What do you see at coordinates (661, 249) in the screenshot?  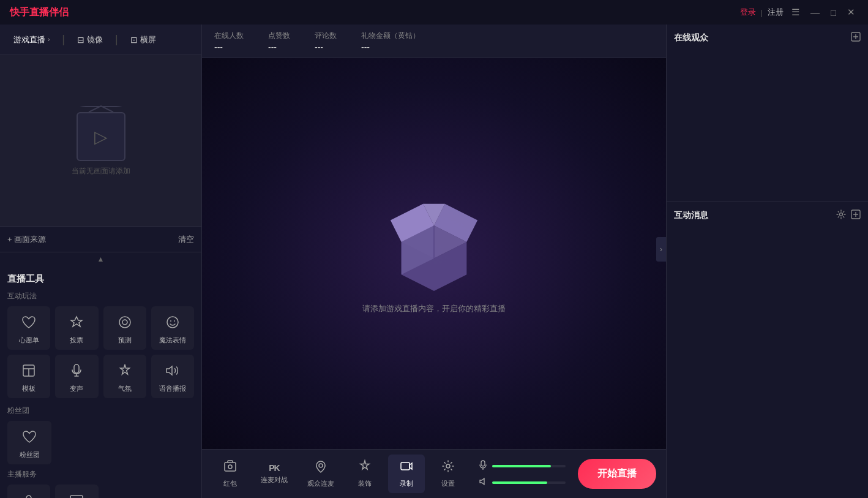 I see `collapse-right-panel-button: ›` at bounding box center [661, 249].